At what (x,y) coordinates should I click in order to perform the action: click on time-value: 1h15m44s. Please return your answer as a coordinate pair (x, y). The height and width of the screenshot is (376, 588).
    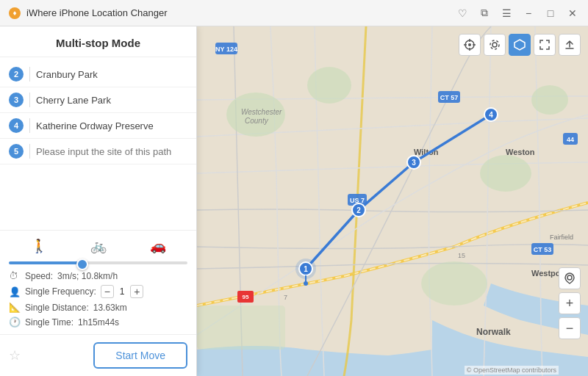
    Looking at the image, I should click on (98, 322).